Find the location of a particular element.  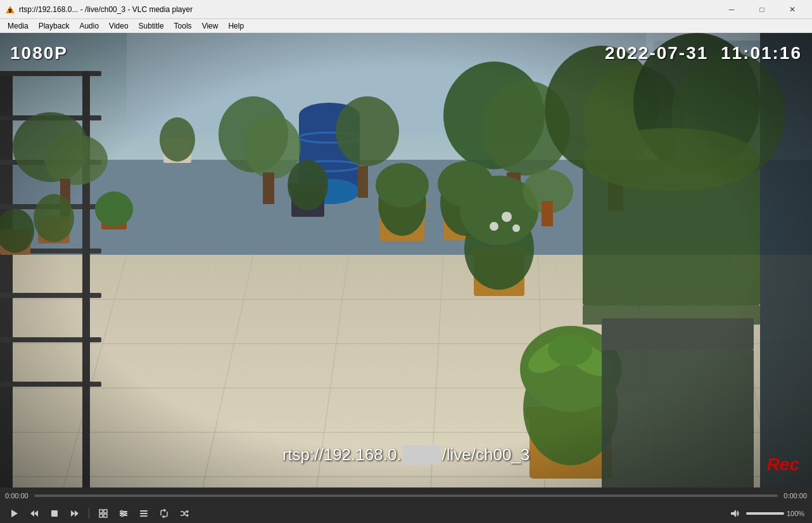

stop-icon is located at coordinates (54, 513).